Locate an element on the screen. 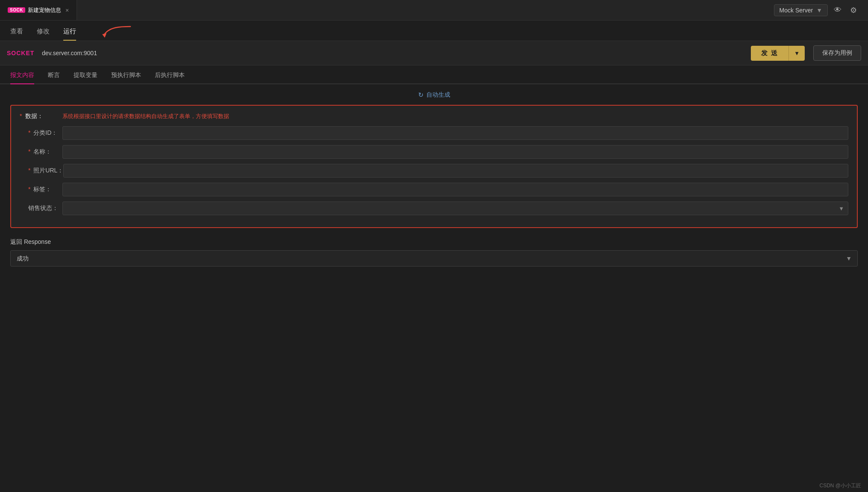 This screenshot has height=492, width=868. arrow-indicator is located at coordinates (118, 32).